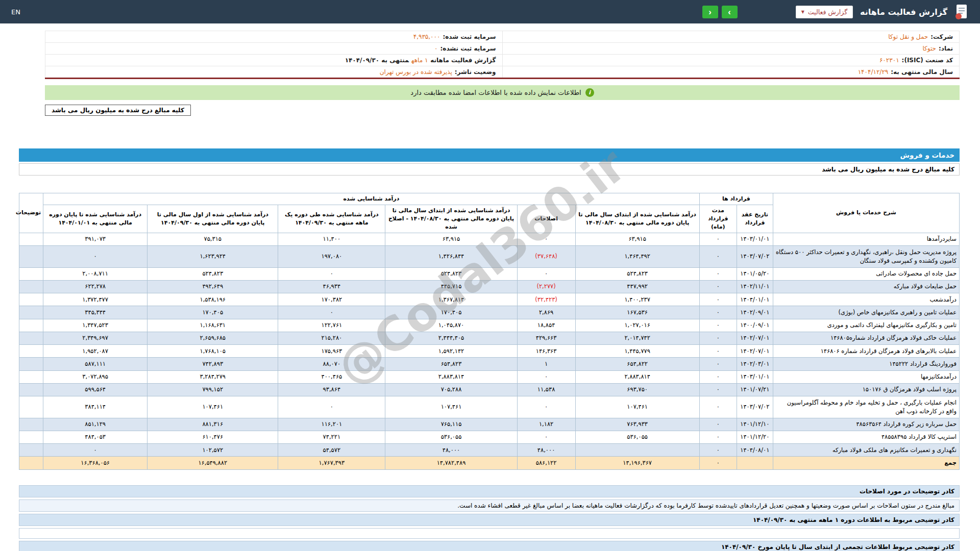 Image resolution: width=980 pixels, height=551 pixels. Describe the element at coordinates (730, 12) in the screenshot. I see `next-report-button: ›` at that location.